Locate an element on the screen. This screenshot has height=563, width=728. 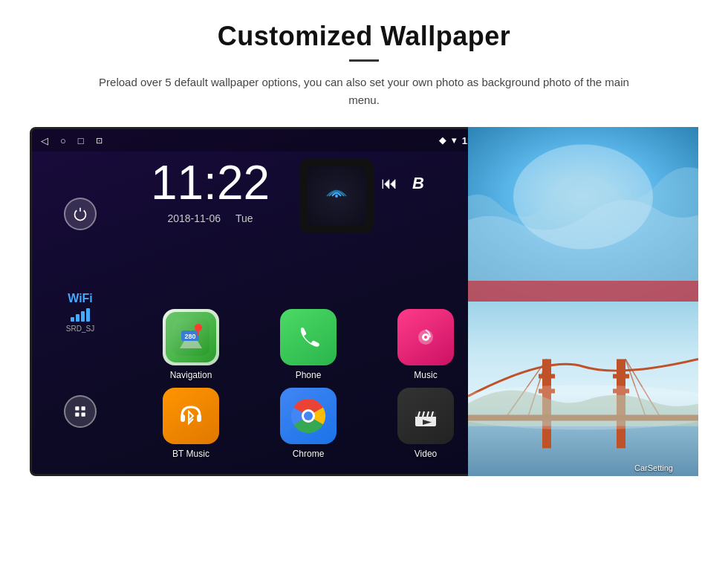
prev-track-icon: ⏮ is located at coordinates (389, 183).